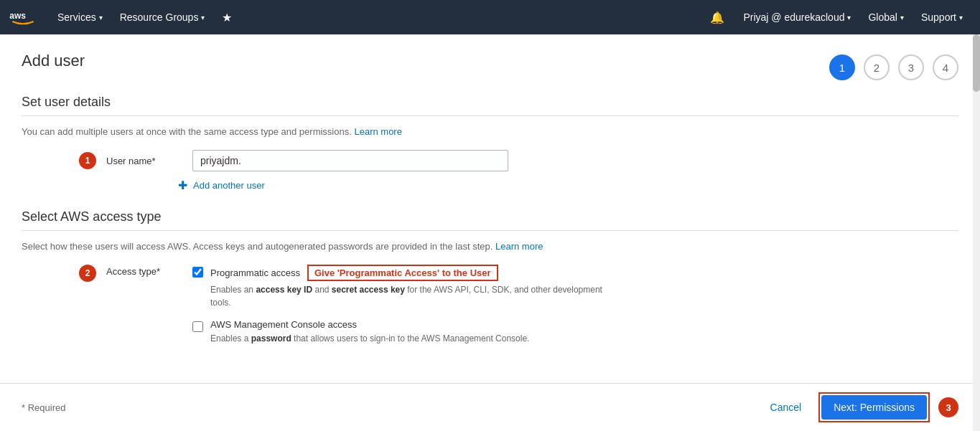 Image resolution: width=980 pixels, height=431 pixels. What do you see at coordinates (411, 287) in the screenshot?
I see `programmatic-access-content: Programmatic access Give 'Programmatic A…` at bounding box center [411, 287].